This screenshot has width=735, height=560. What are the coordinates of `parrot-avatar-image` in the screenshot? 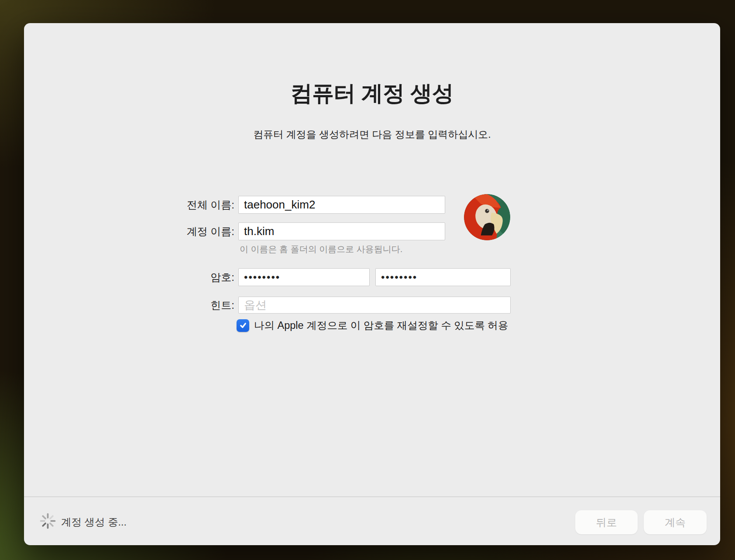 It's located at (487, 217).